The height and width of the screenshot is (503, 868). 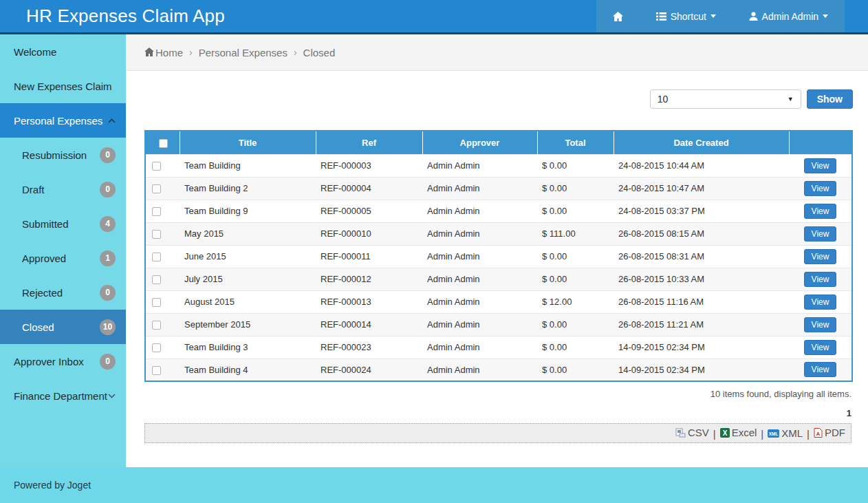 What do you see at coordinates (821, 142) in the screenshot?
I see `col-actions` at bounding box center [821, 142].